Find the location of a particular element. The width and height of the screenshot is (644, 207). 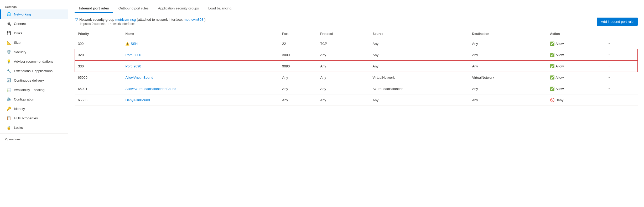

cell-name: AllowVnetInBound is located at coordinates (201, 78).